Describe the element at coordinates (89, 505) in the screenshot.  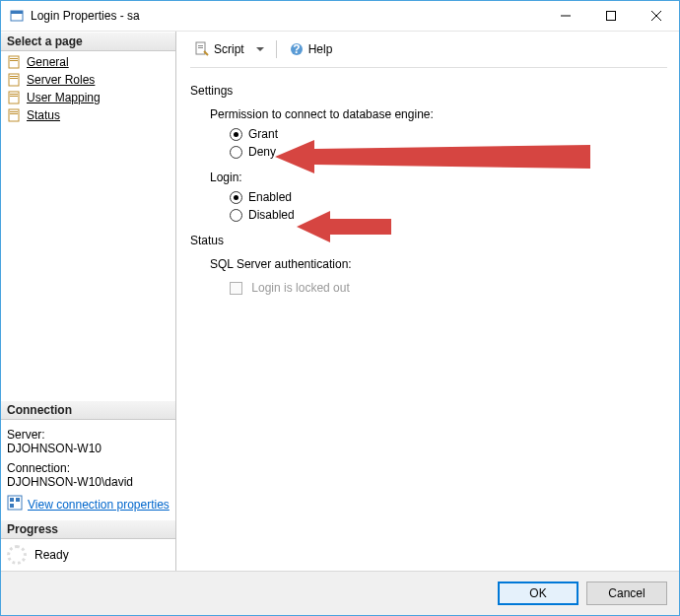
I see `view-connection-properties-link: View connection properties` at that location.